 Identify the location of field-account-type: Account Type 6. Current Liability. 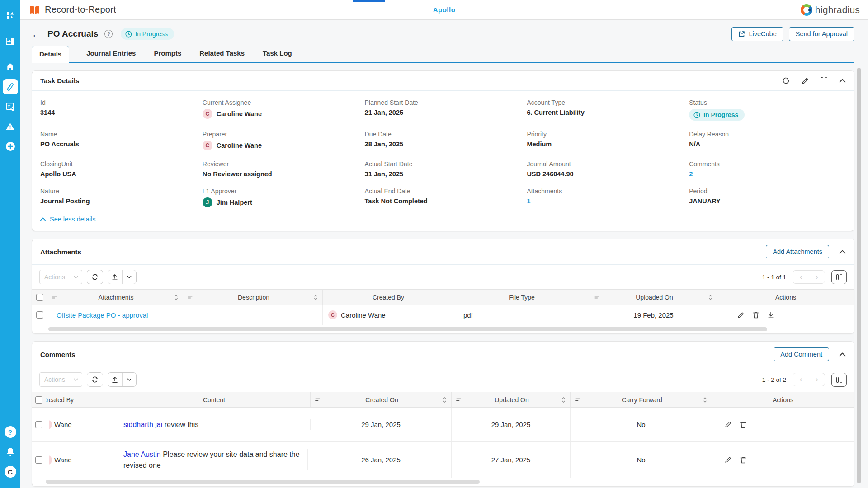
(605, 110).